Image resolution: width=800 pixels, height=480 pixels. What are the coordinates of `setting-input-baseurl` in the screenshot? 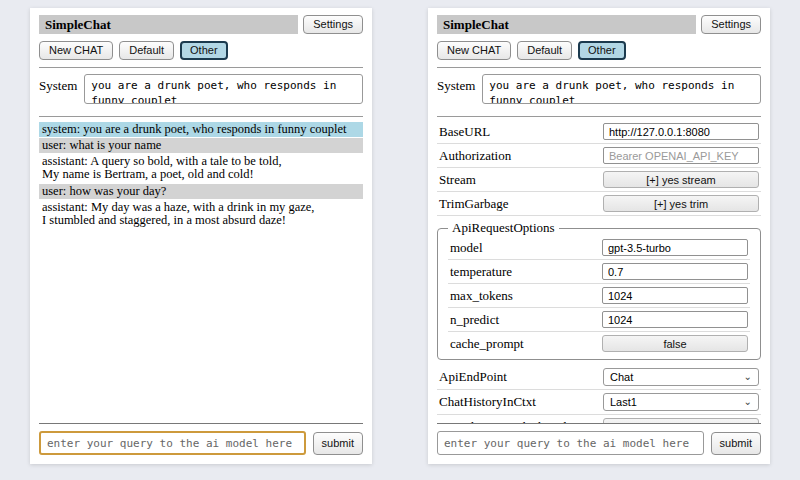 It's located at (681, 132).